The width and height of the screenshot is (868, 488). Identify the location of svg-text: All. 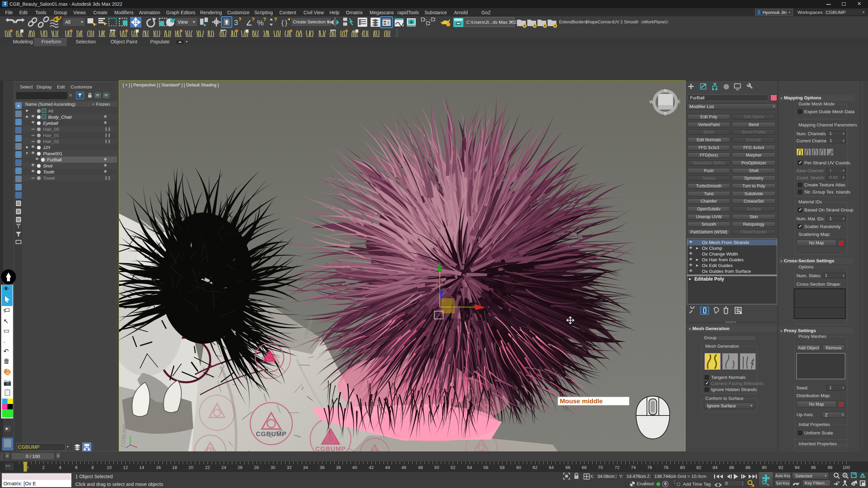
(68, 22).